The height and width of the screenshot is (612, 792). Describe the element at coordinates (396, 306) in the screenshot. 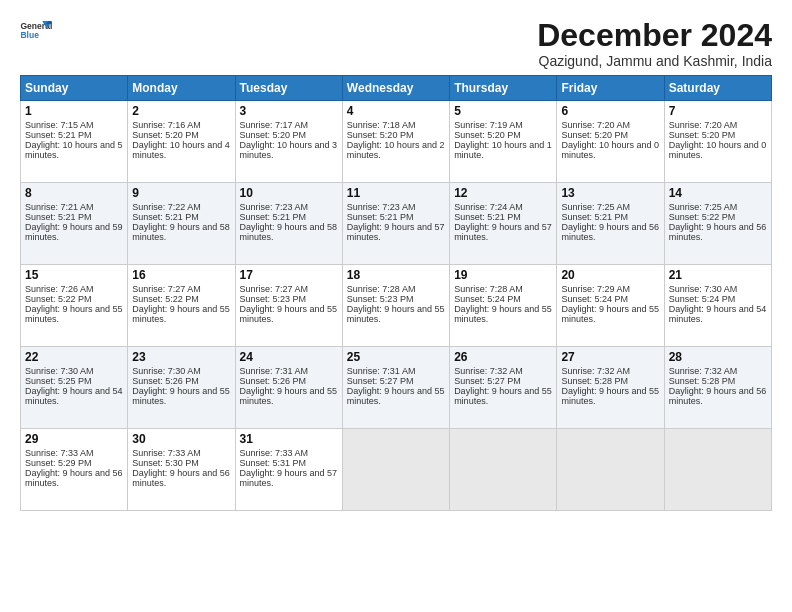

I see `calendar-cell: 18Sunrise: 7:28 AMSunset: 5:23 PMDayligh…` at that location.